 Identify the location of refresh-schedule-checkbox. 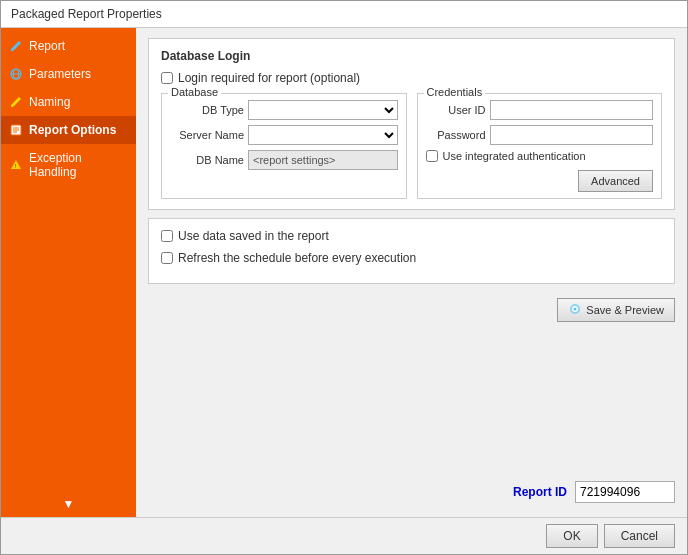
(167, 258).